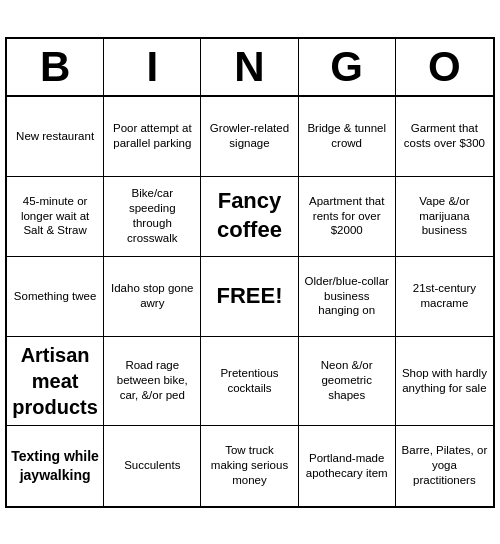  I want to click on bingo-cell-3: Bridge & tunnel crowd, so click(348, 137).